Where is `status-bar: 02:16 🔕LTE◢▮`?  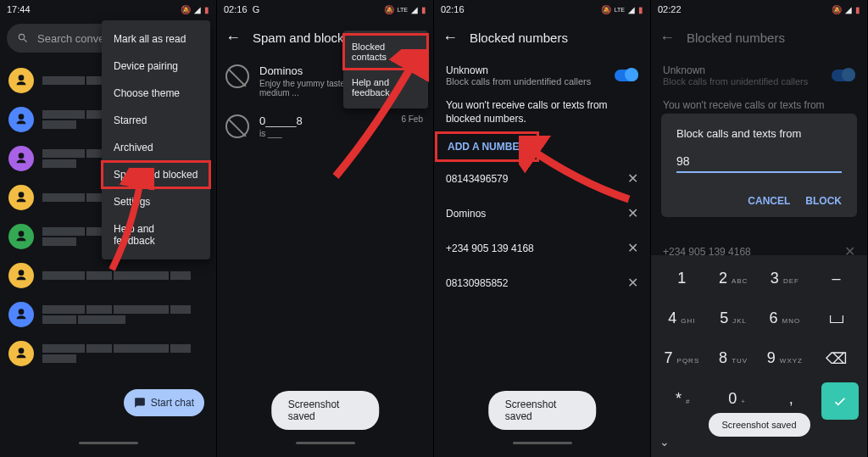 status-bar: 02:16 🔕LTE◢▮ is located at coordinates (542, 9).